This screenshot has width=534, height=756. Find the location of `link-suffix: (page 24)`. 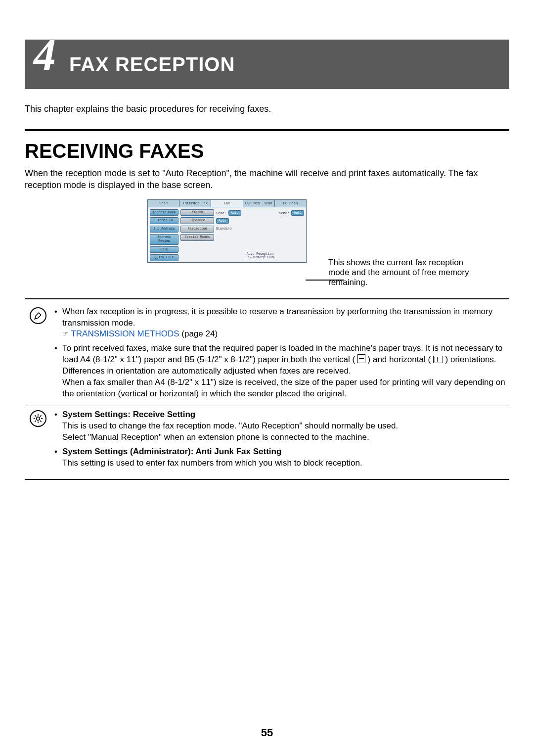

link-suffix: (page 24) is located at coordinates (199, 333).